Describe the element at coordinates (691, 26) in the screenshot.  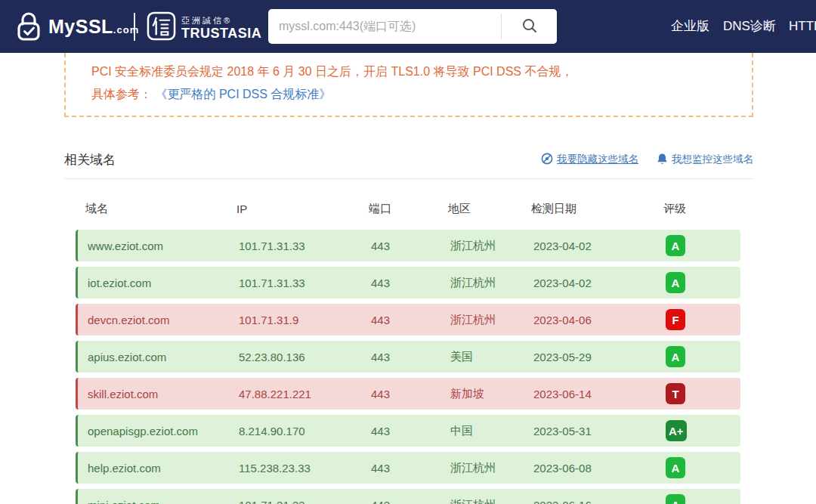
I see `nav-enterprise: 企业版` at that location.